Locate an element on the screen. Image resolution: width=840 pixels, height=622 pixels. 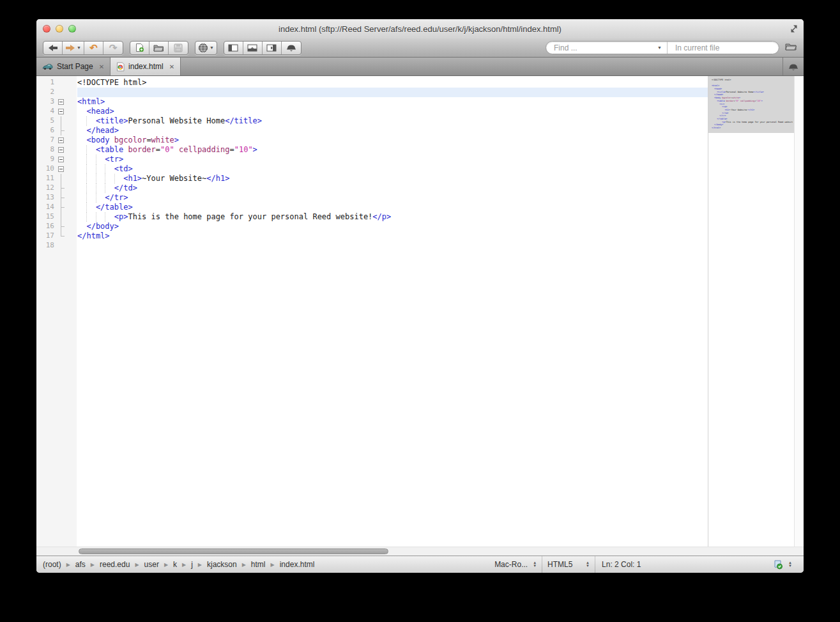
line-number: 11 is located at coordinates (46, 179).